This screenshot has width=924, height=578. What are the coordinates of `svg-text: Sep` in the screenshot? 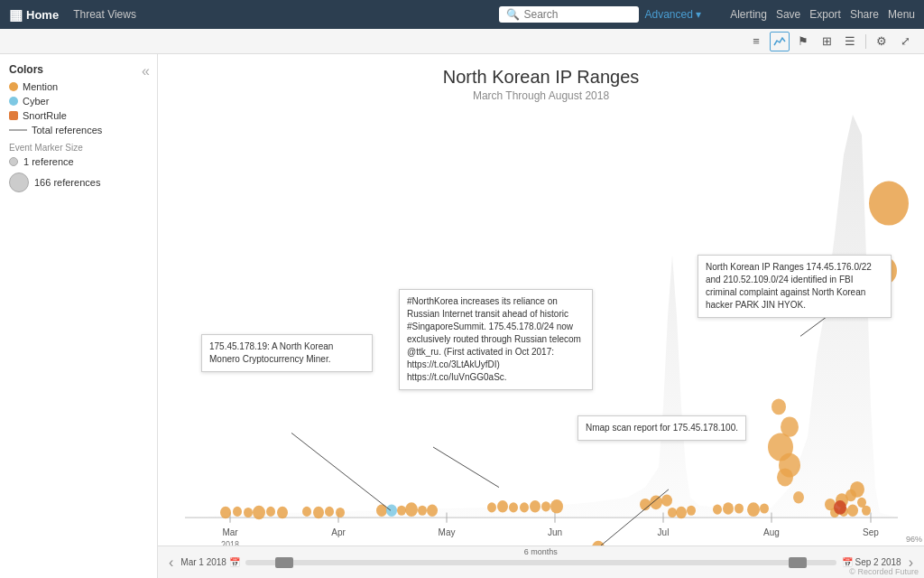 It's located at (871, 533).